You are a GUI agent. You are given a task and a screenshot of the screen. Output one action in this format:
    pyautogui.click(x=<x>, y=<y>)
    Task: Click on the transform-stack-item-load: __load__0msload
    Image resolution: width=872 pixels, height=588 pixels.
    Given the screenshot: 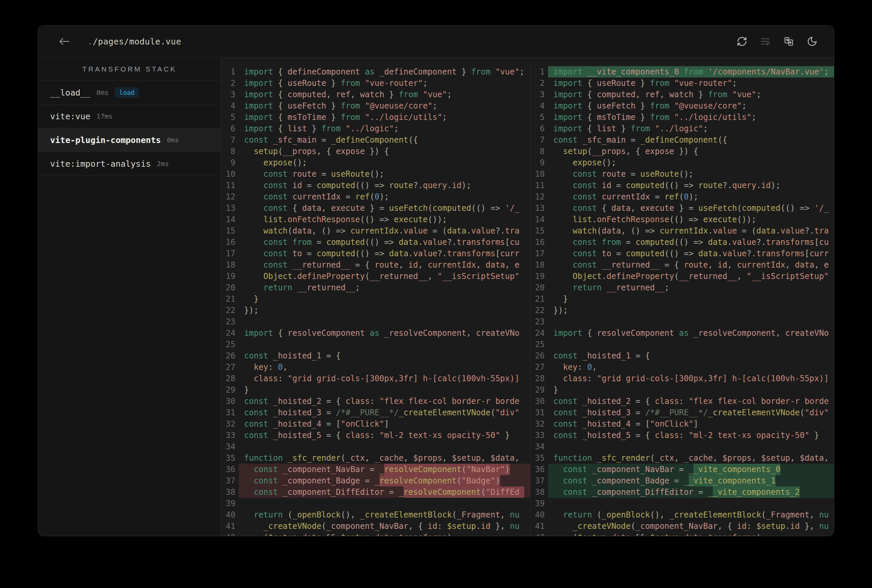 What is the action you would take?
    pyautogui.click(x=130, y=93)
    